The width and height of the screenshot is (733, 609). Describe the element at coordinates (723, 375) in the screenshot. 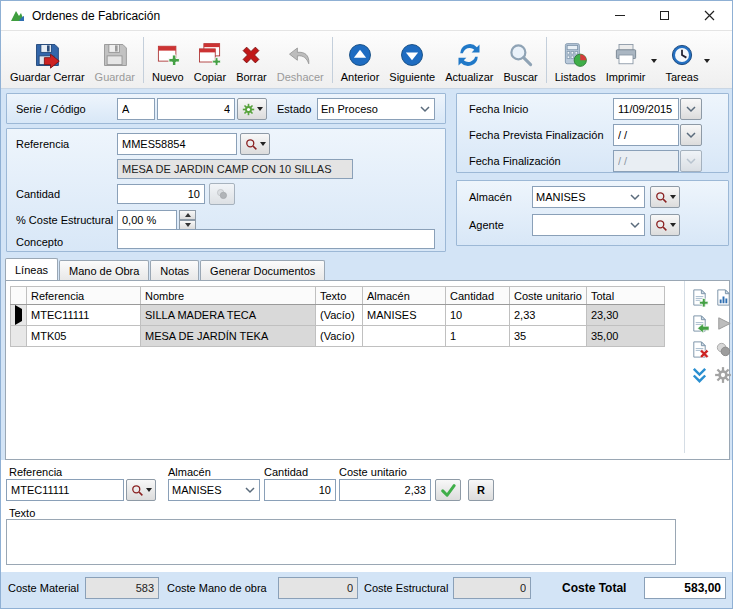

I see `grid-settings-button` at that location.